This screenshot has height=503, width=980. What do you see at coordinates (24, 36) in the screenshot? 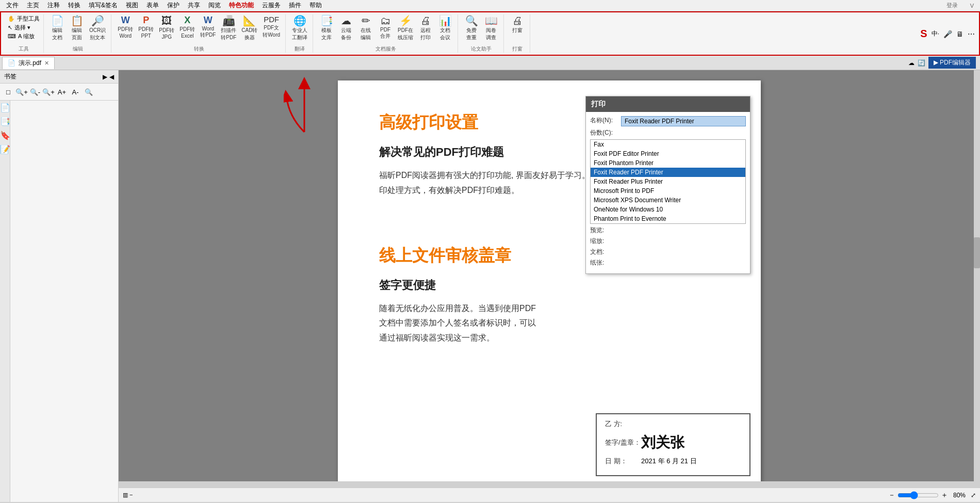
I see `zoom-btn: ⌨ A 缩放` at bounding box center [24, 36].